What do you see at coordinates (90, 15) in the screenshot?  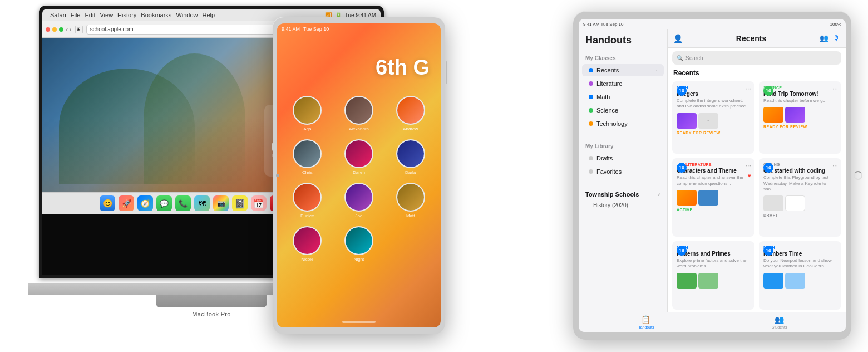 I see `menu-edit: Edit` at bounding box center [90, 15].